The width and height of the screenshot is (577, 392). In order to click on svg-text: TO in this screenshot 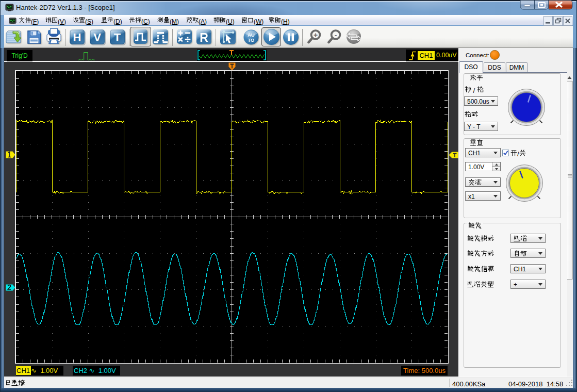, I will do `click(251, 40)`.